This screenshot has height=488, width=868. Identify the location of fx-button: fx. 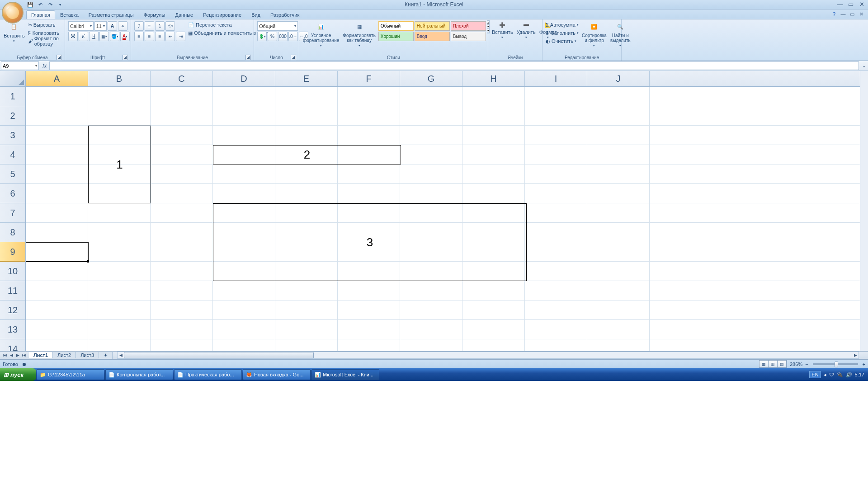
(44, 66).